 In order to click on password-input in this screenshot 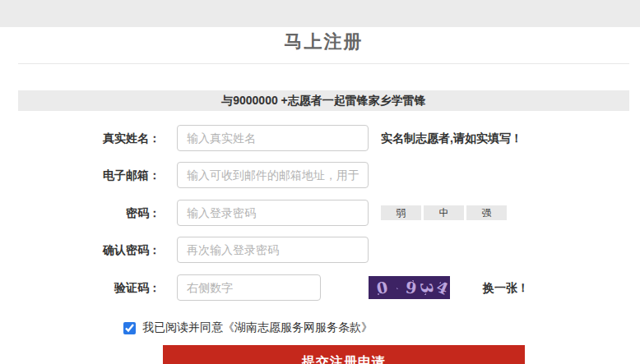, I will do `click(273, 213)`.